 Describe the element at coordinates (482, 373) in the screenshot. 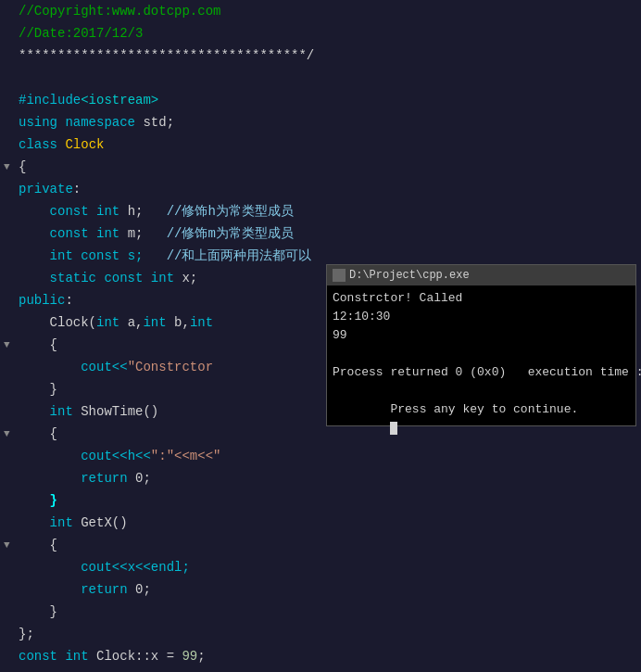

I see `terminal-line-5: Process returned 0 (0x0) execution time …` at that location.